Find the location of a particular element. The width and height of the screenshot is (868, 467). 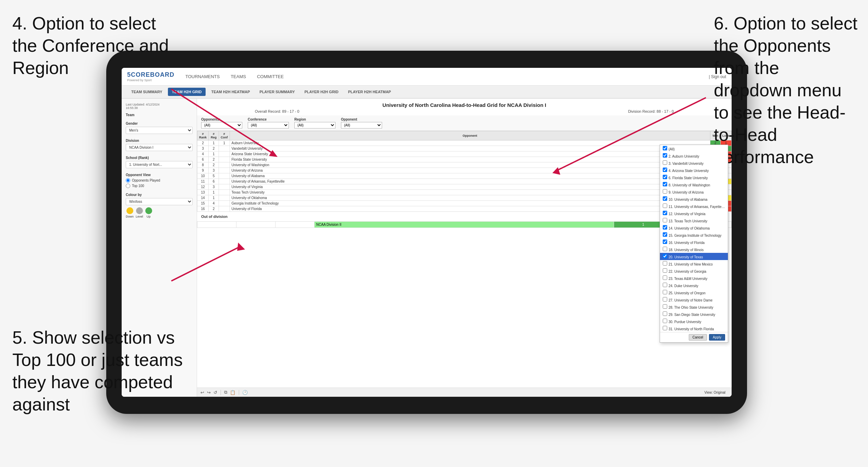

conference-filter: (All) is located at coordinates (268, 125).